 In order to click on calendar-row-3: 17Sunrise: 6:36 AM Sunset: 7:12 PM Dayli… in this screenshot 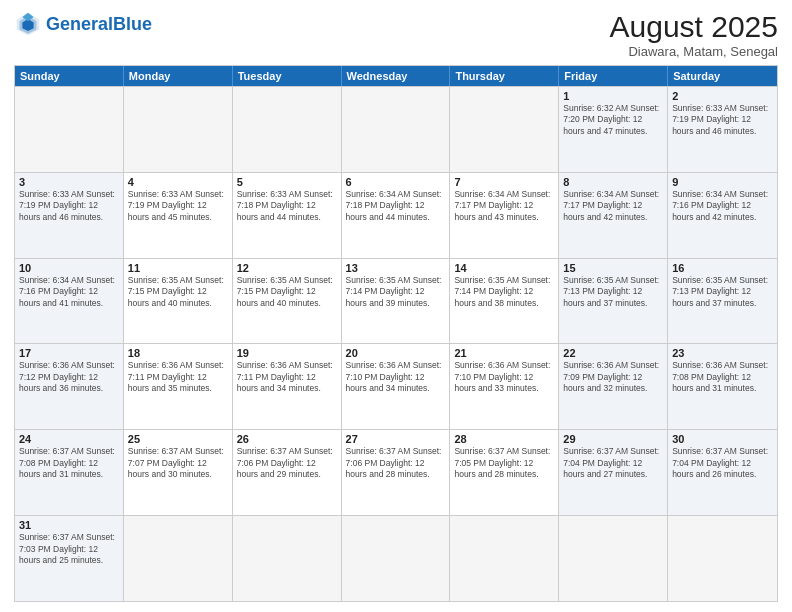, I will do `click(396, 386)`.